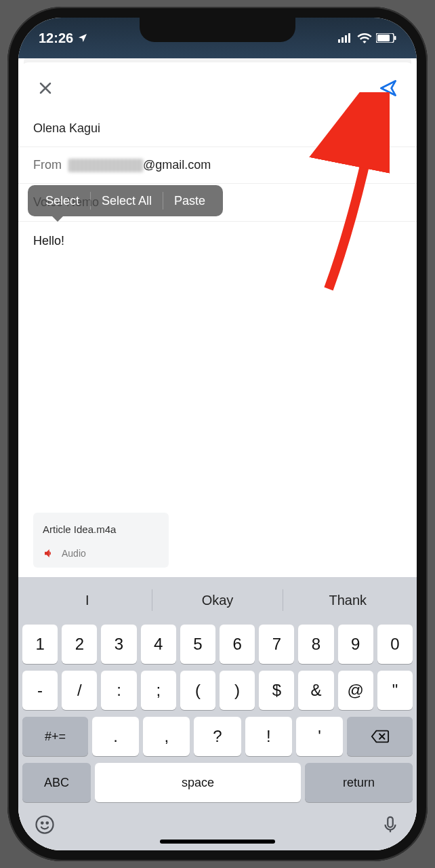  What do you see at coordinates (390, 826) in the screenshot?
I see `dictation-button` at bounding box center [390, 826].